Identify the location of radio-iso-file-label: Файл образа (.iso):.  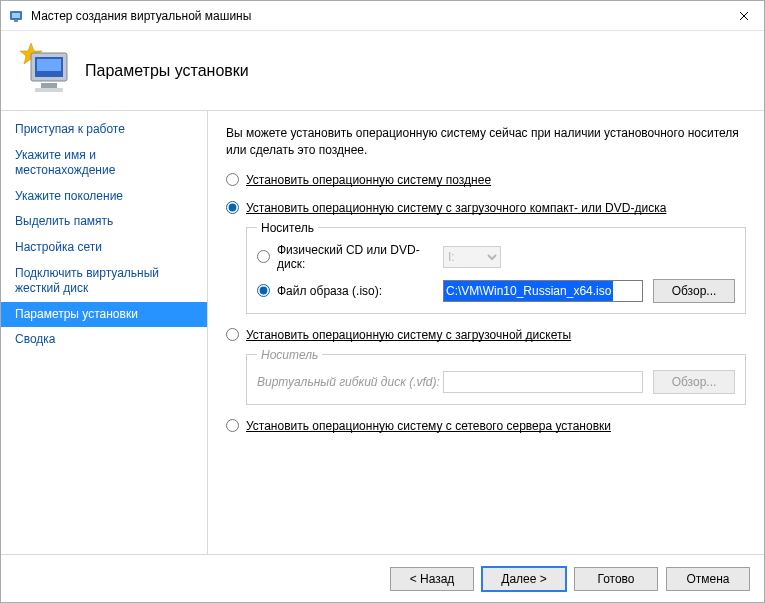
(350, 291).